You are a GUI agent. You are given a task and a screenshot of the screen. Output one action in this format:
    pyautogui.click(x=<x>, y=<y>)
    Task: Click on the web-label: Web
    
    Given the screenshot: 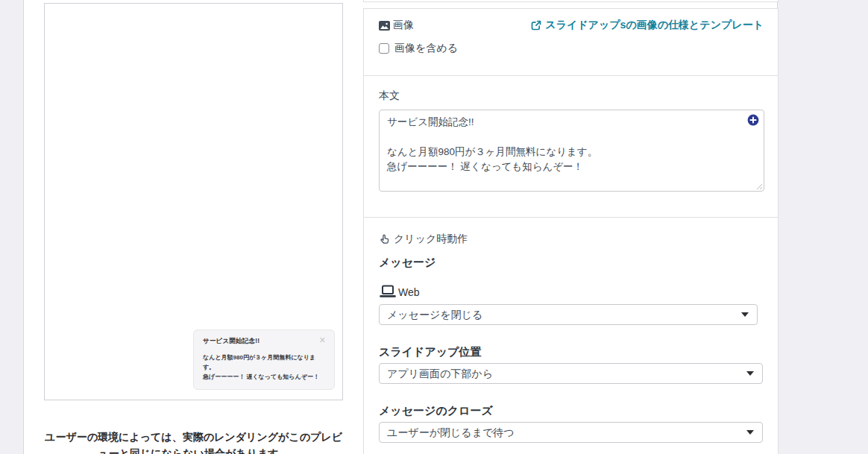 What is the action you would take?
    pyautogui.click(x=409, y=292)
    